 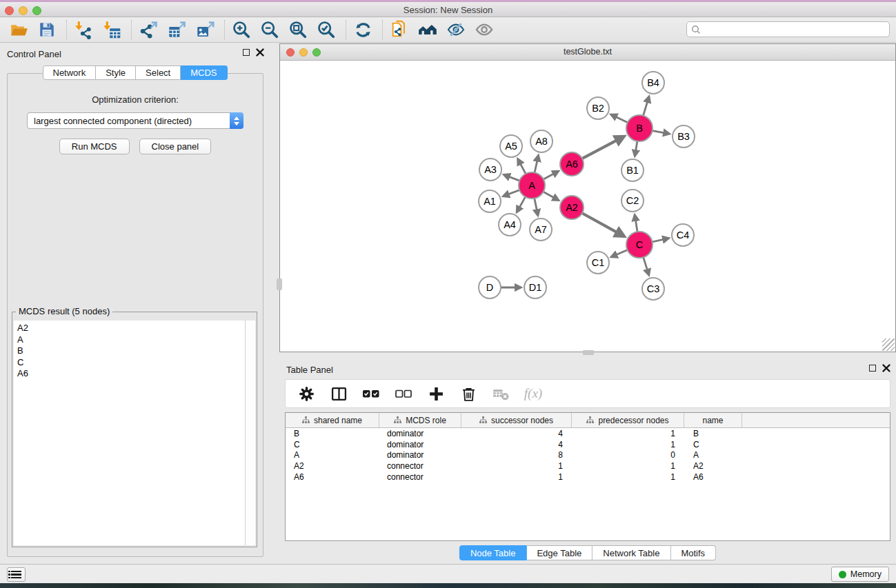 I want to click on zoom-in-icon, so click(x=241, y=30).